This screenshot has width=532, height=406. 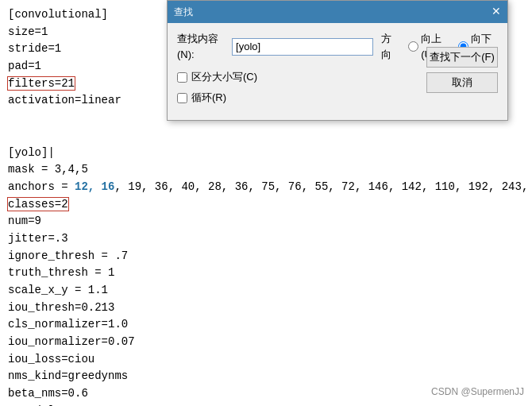 What do you see at coordinates (413, 46) in the screenshot?
I see `radio-up-input` at bounding box center [413, 46].